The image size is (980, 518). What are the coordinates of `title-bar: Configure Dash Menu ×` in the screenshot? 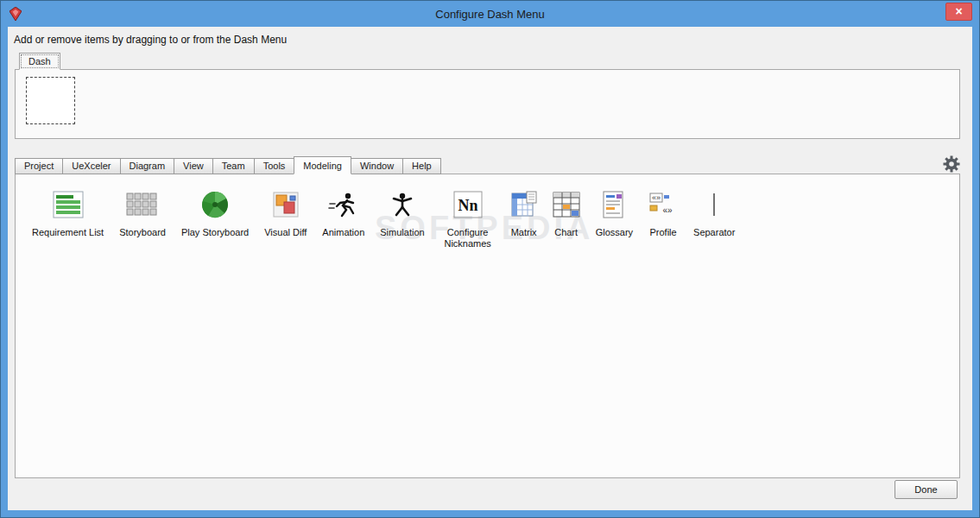 It's located at (490, 14).